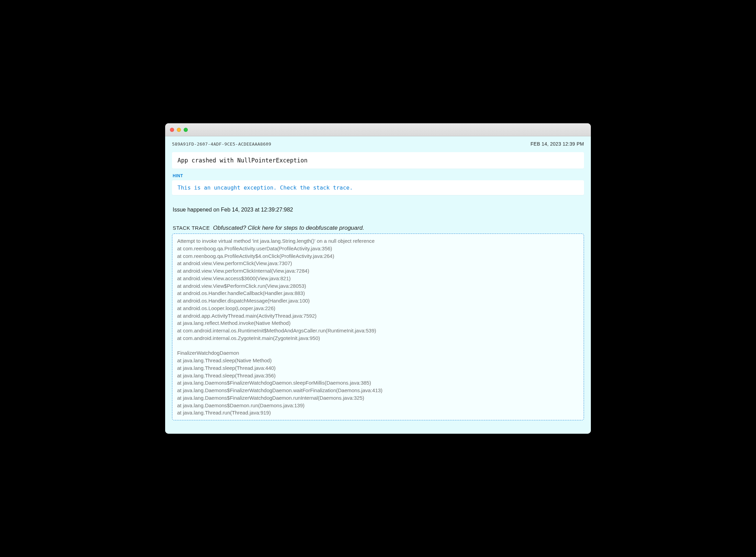  What do you see at coordinates (378, 160) in the screenshot?
I see `crash-title: App crashed with NullPointerException` at bounding box center [378, 160].